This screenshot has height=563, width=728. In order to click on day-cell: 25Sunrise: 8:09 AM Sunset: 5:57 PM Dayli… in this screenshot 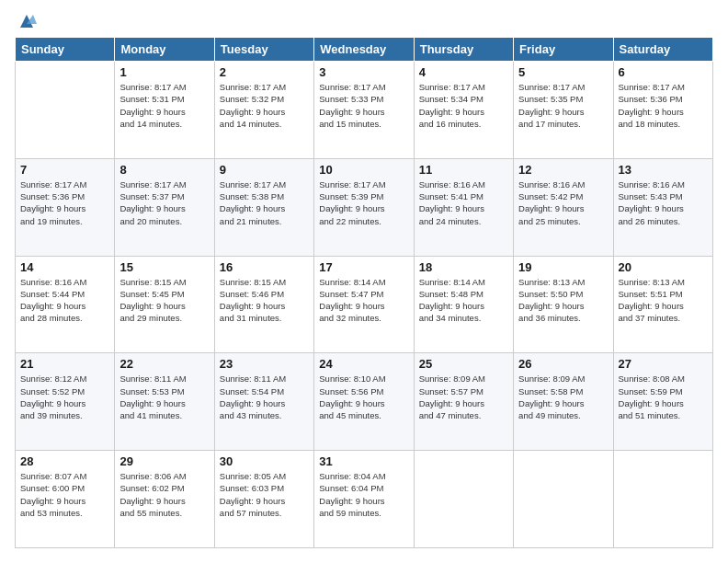, I will do `click(463, 402)`.